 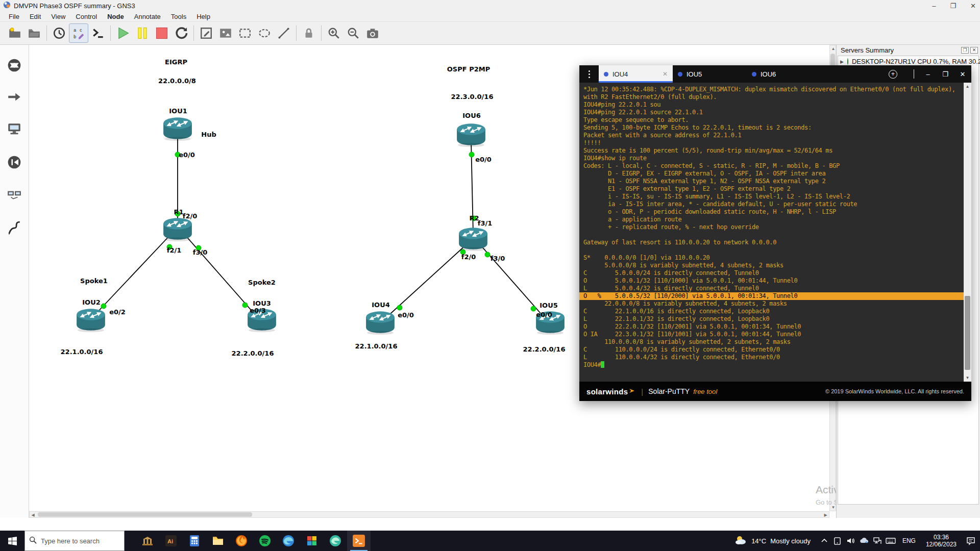 I want to click on terminal-line, so click(x=772, y=235).